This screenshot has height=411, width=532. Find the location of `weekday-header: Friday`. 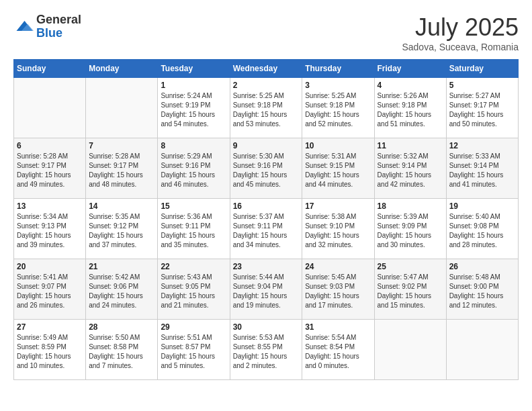

weekday-header: Friday is located at coordinates (410, 68).